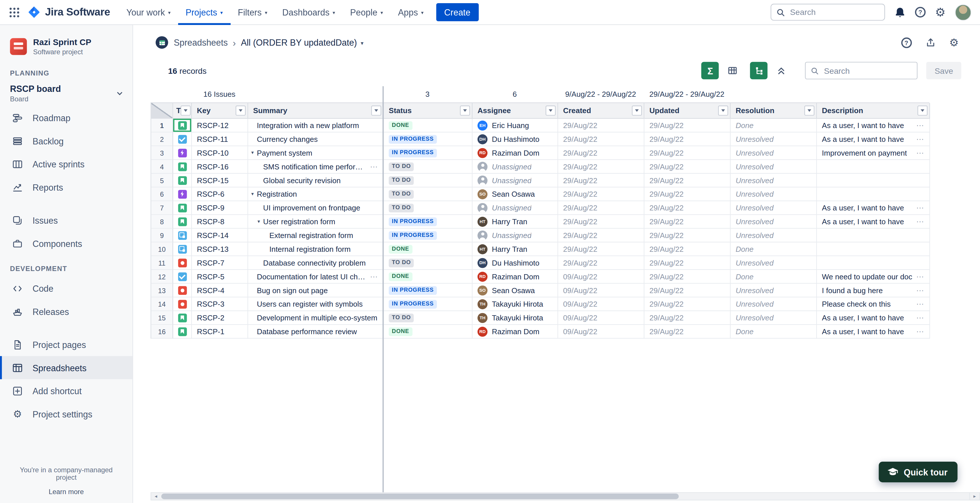 Image resolution: width=980 pixels, height=503 pixels. Describe the element at coordinates (162, 111) in the screenshot. I see `corner-cell` at that location.